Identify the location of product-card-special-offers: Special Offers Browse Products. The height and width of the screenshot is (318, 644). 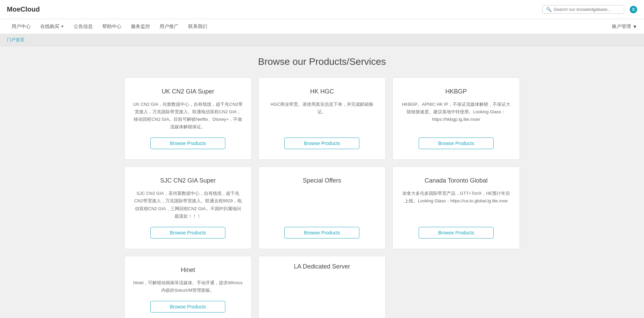
(322, 207).